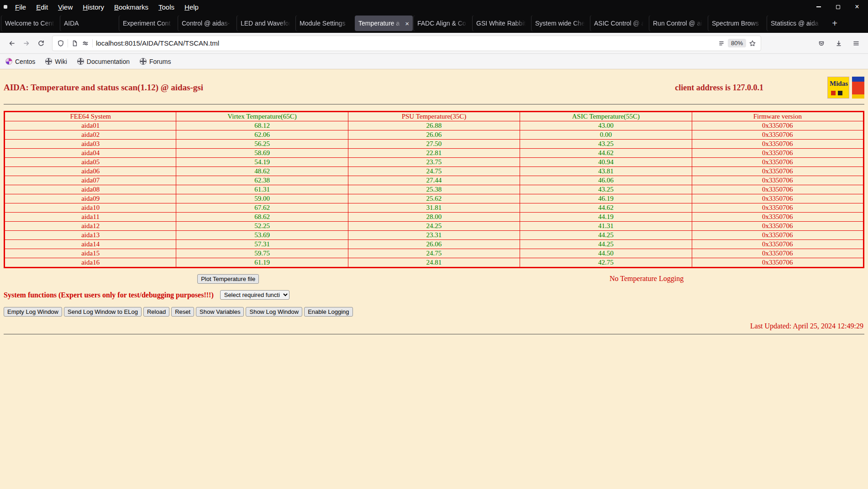 Image resolution: width=868 pixels, height=489 pixels. I want to click on bookmark-item: Centos, so click(20, 62).